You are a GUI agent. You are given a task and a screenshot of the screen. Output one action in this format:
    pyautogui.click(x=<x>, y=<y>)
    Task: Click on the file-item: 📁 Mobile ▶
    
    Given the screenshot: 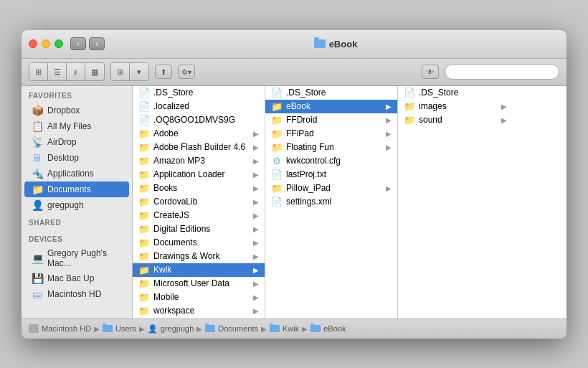 What is the action you would take?
    pyautogui.click(x=199, y=297)
    